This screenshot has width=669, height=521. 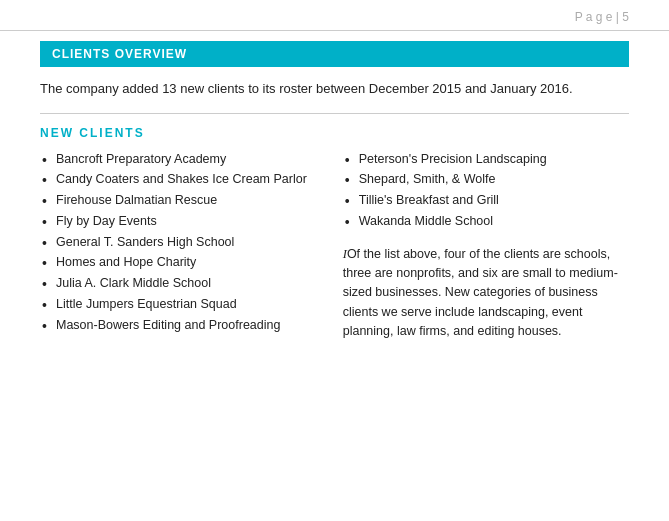 I want to click on right-bullet-list: Peterson's Precision Landscaping Shepard…, so click(x=486, y=190).